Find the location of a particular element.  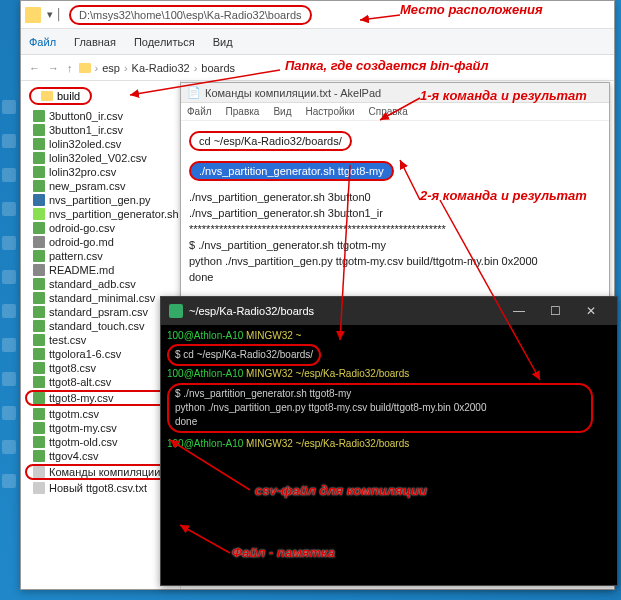

terminal-icon is located at coordinates (176, 311).